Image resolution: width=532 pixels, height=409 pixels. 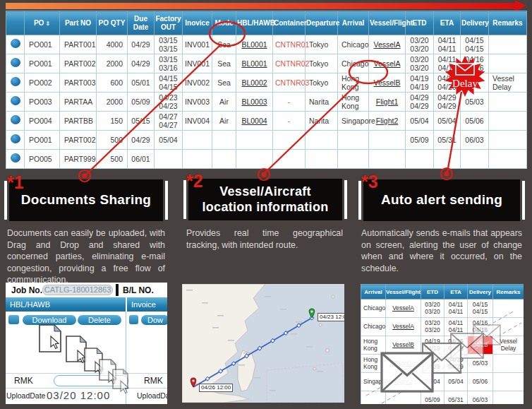 I want to click on cell-container, so click(x=289, y=140).